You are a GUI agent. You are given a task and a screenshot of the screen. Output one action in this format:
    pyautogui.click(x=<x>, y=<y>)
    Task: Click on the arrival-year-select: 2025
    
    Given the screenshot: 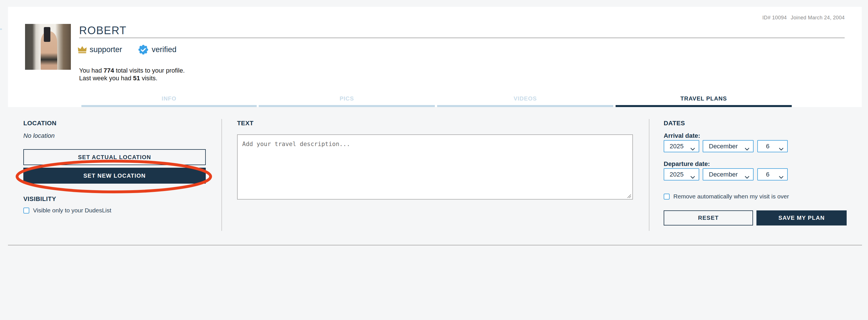 What is the action you would take?
    pyautogui.click(x=681, y=146)
    